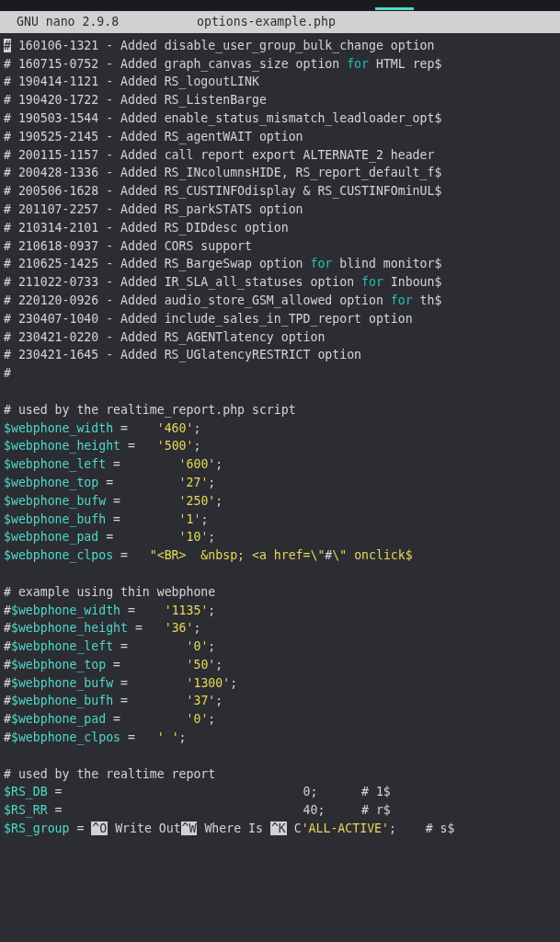 The height and width of the screenshot is (942, 560). Describe the element at coordinates (280, 373) in the screenshot. I see `changelog-line: #` at that location.